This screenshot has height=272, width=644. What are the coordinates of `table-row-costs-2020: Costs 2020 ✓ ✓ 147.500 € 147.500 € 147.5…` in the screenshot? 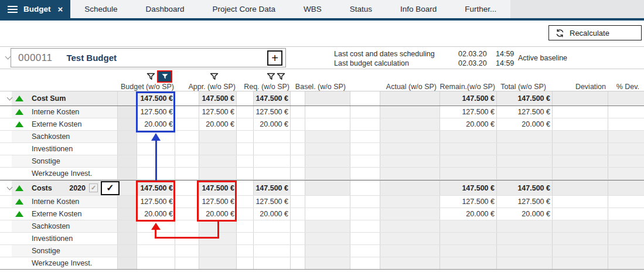 It's located at (322, 188).